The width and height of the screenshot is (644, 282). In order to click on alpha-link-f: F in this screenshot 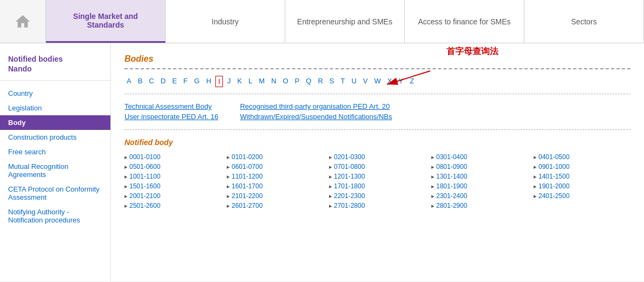, I will do `click(186, 81)`.